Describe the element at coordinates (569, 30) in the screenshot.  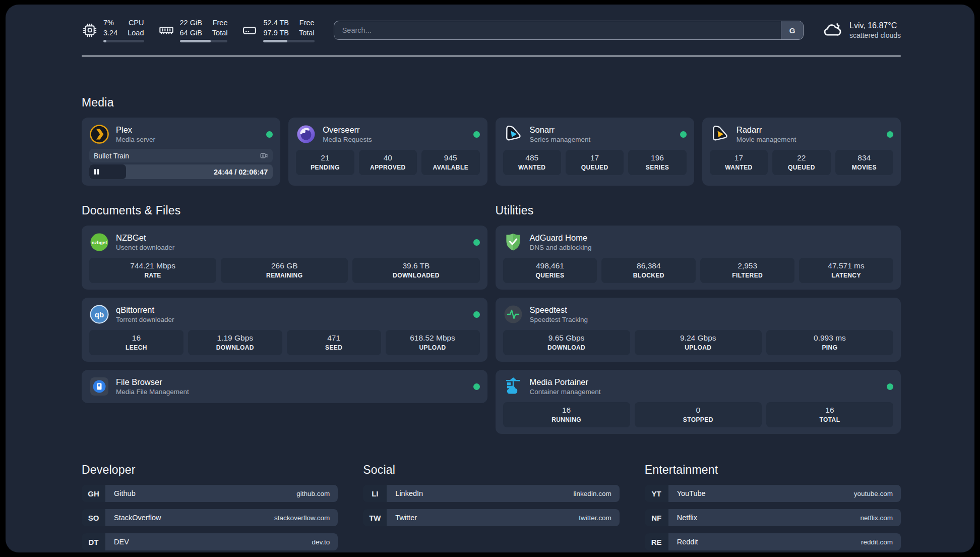
I see `search-bar: G` at that location.